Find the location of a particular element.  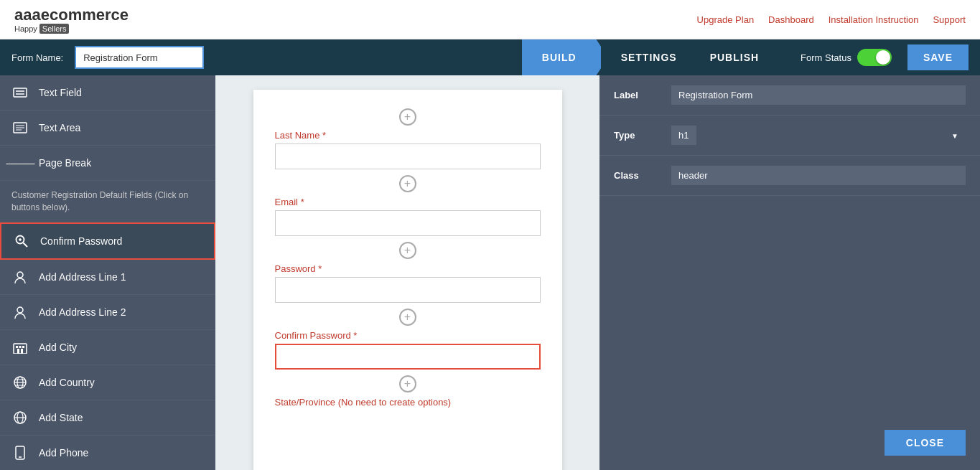

sidebar-item-address-line1: Add Address Line 1 is located at coordinates (108, 277).